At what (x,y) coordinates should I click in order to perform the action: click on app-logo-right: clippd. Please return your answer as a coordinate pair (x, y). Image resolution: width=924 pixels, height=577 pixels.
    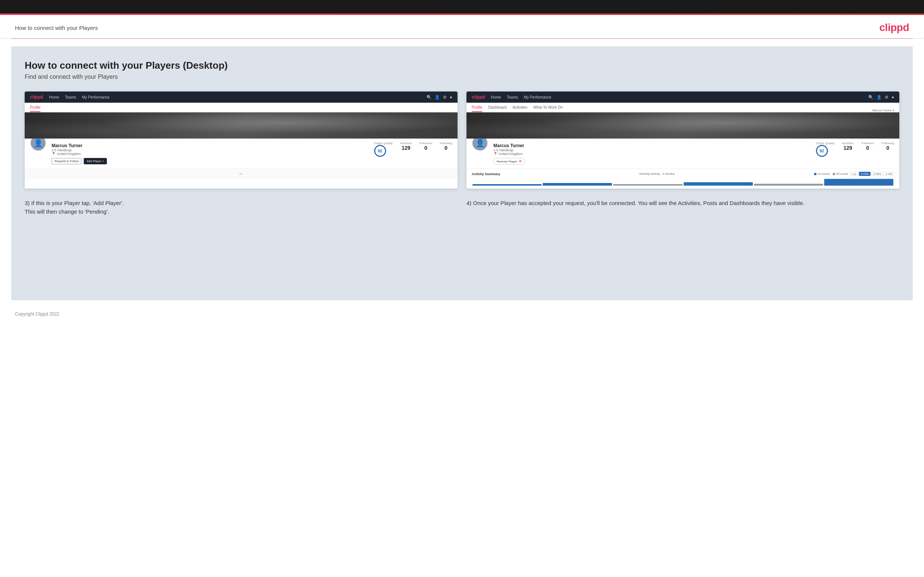
    Looking at the image, I should click on (478, 97).